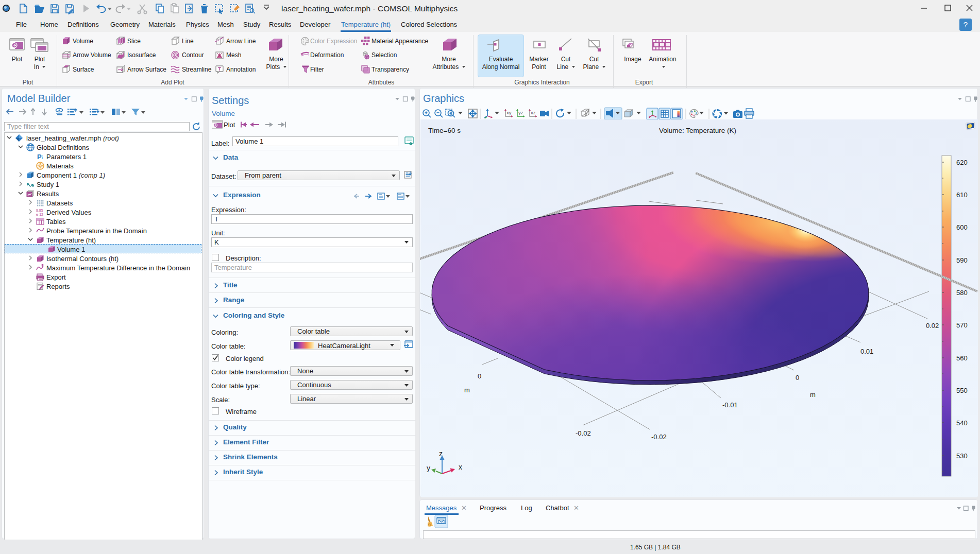  Describe the element at coordinates (962, 456) in the screenshot. I see `svg-text: 530` at that location.